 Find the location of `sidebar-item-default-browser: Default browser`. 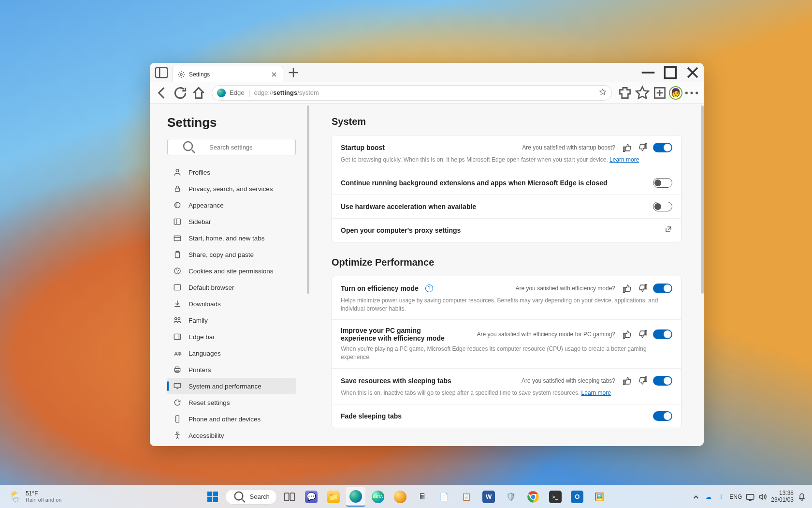

sidebar-item-default-browser: Default browser is located at coordinates (232, 287).